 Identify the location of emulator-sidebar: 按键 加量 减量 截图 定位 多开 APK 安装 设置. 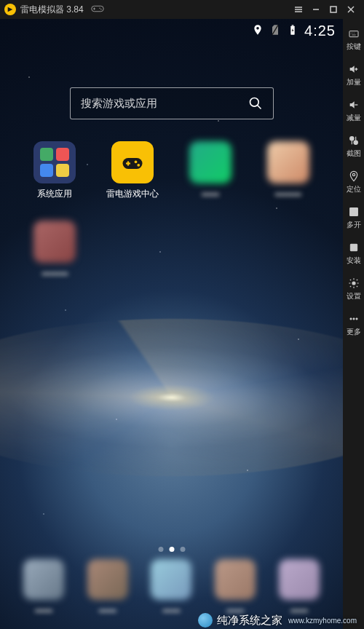
(354, 324).